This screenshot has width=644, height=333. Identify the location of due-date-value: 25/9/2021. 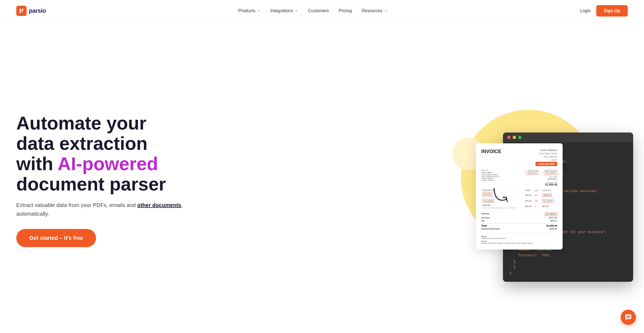
(541, 179).